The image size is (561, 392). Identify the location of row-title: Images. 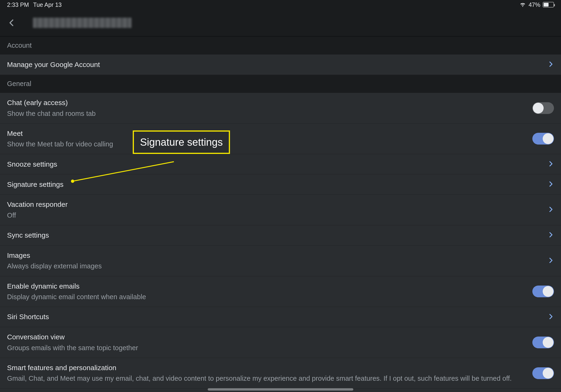
(277, 256).